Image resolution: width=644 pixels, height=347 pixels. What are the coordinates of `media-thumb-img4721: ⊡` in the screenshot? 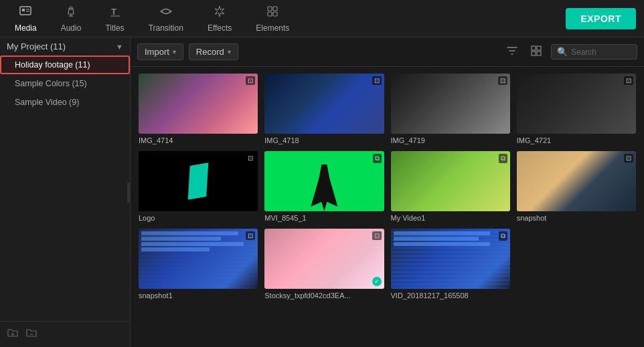 It's located at (576, 104).